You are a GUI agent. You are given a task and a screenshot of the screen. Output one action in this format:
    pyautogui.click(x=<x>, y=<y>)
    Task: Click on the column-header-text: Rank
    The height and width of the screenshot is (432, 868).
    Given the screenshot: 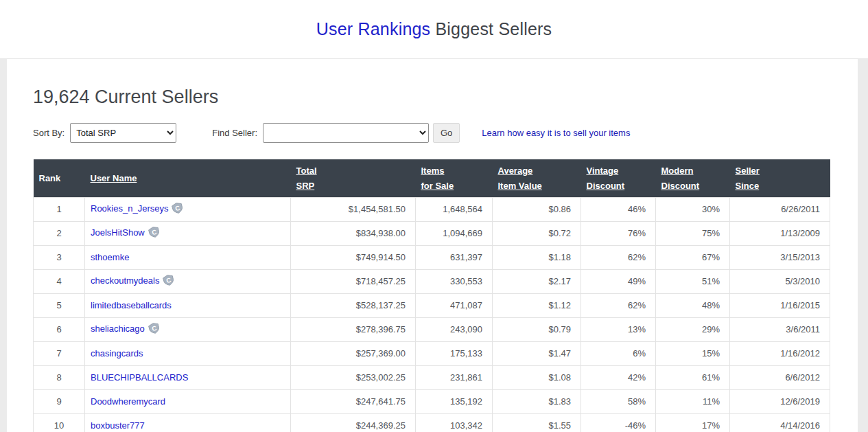 What is the action you would take?
    pyautogui.click(x=62, y=179)
    